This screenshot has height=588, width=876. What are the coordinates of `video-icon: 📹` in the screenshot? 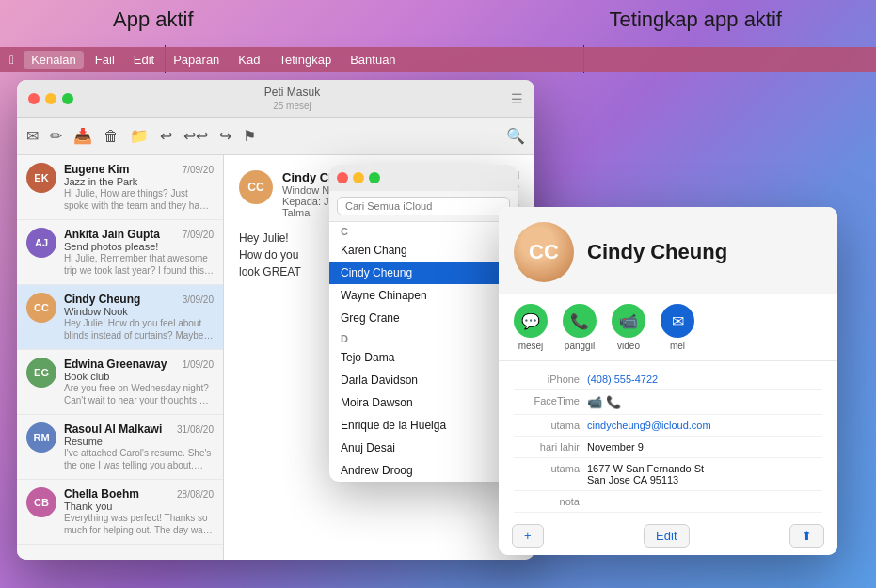 It's located at (629, 321).